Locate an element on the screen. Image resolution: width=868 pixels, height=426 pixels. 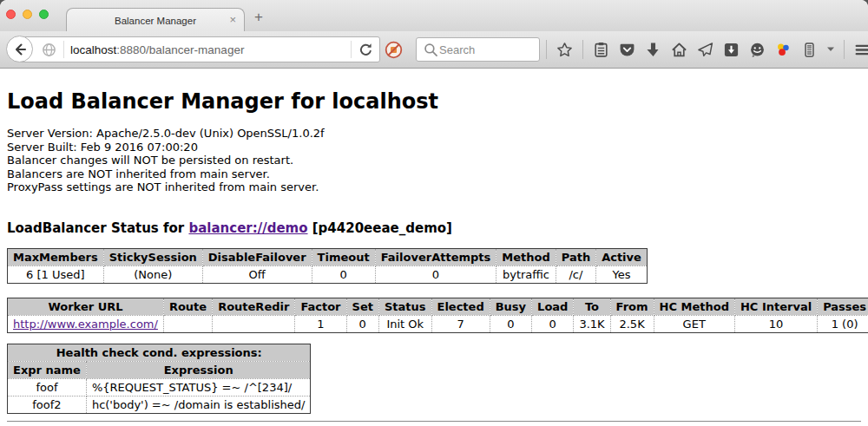
col-route: Route is located at coordinates (187, 306).